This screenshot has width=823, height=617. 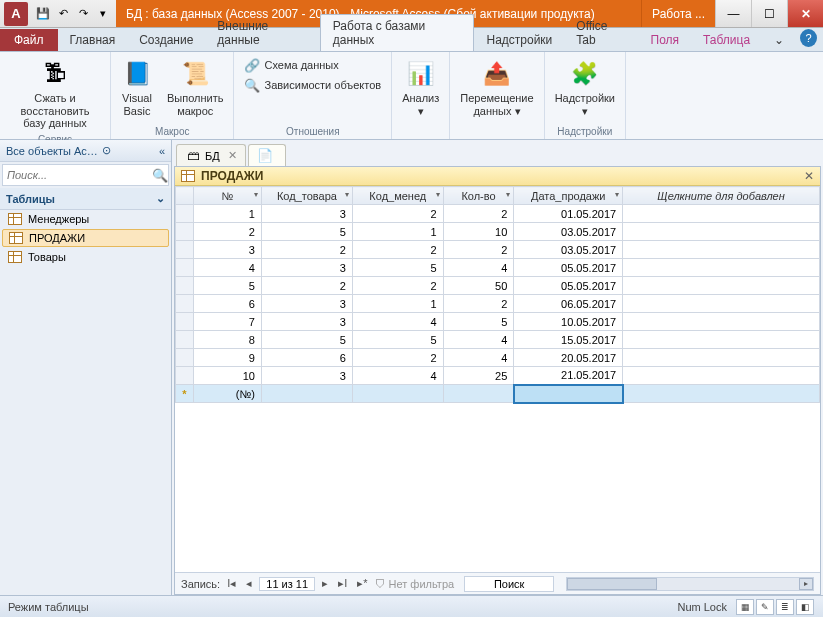 I want to click on layout-view-button: ◧, so click(x=805, y=607).